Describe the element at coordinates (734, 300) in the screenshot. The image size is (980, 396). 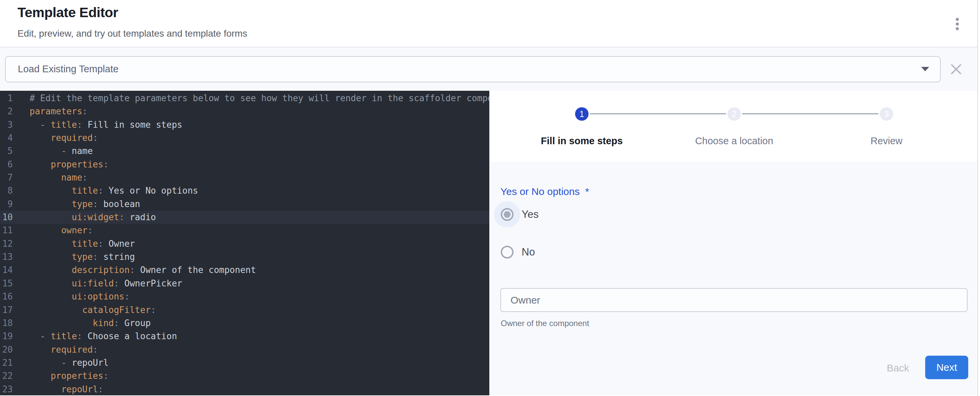
I see `owner-input` at that location.